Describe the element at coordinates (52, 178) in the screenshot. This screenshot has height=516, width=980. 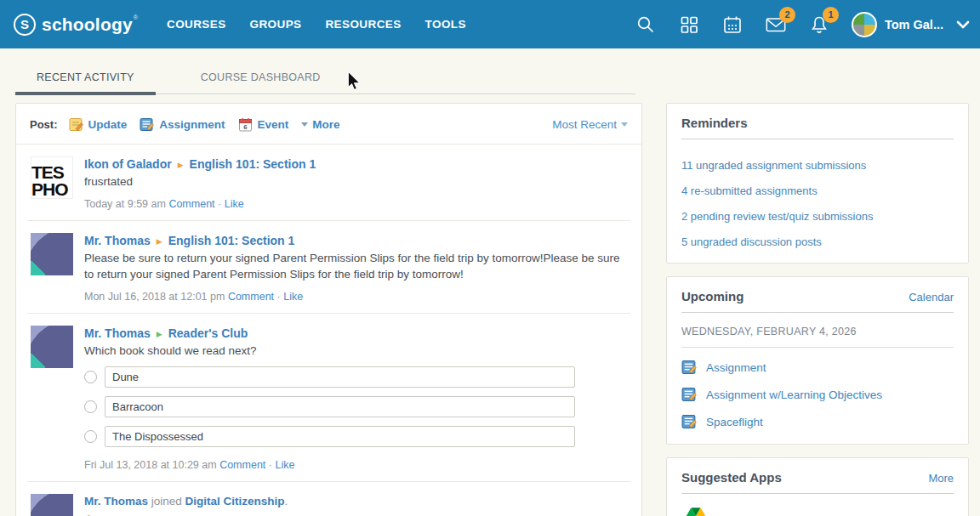
I see `avatar: TES PHO` at that location.